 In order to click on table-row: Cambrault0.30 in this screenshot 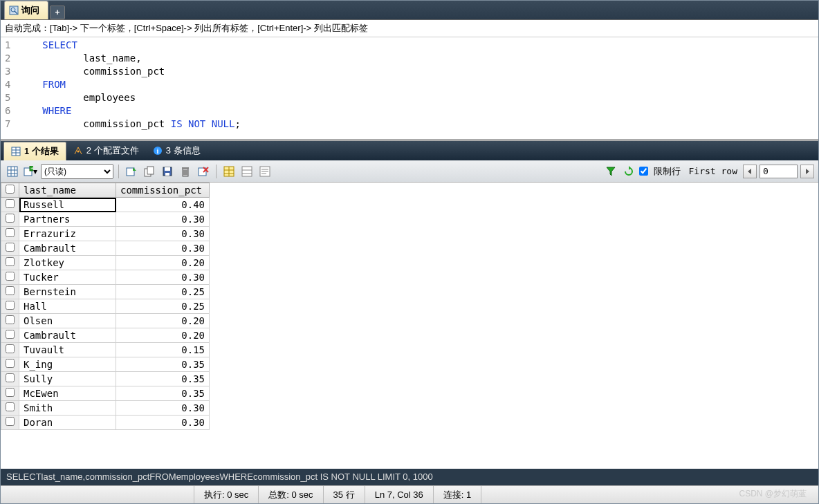, I will do `click(105, 249)`.